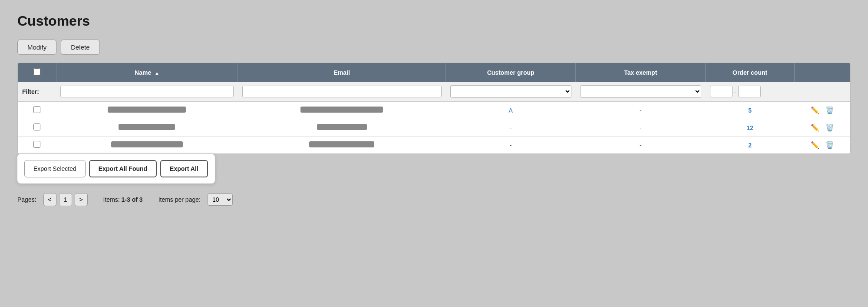  I want to click on row1-group-cell: A, so click(511, 110).